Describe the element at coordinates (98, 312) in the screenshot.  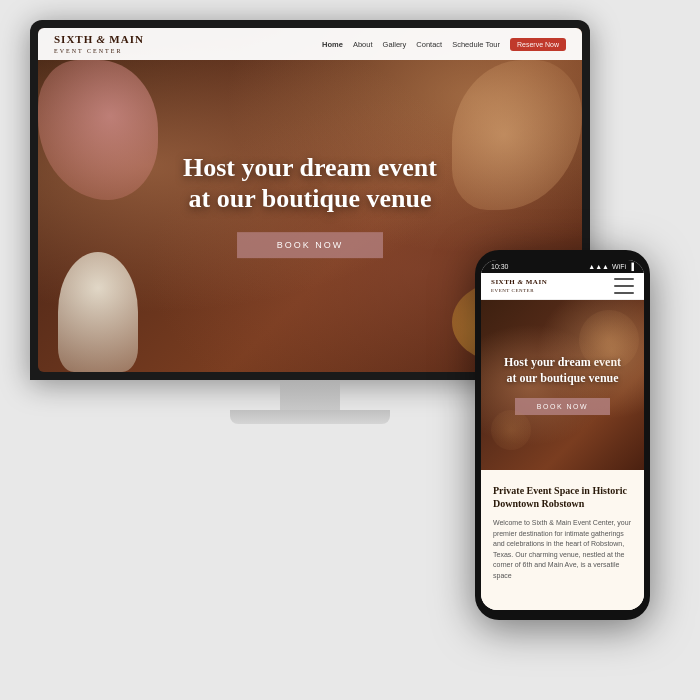
I see `hero-cake-stand` at that location.